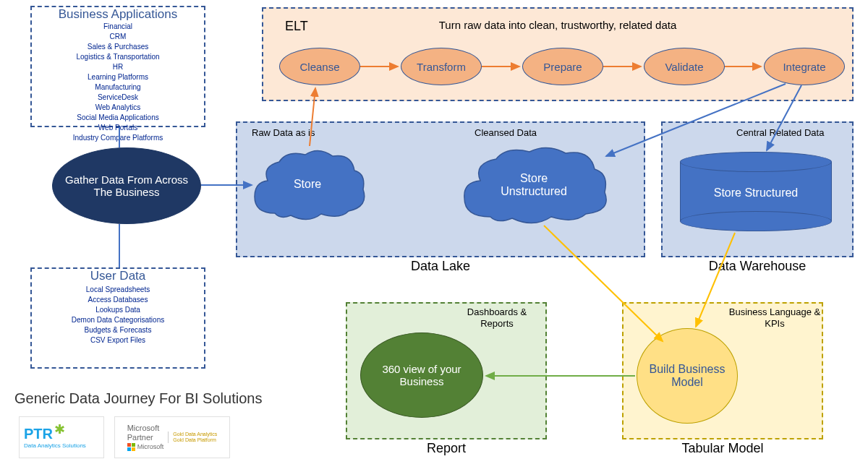 The height and width of the screenshot is (472, 868). I want to click on elt-step-transform: Transform, so click(441, 66).